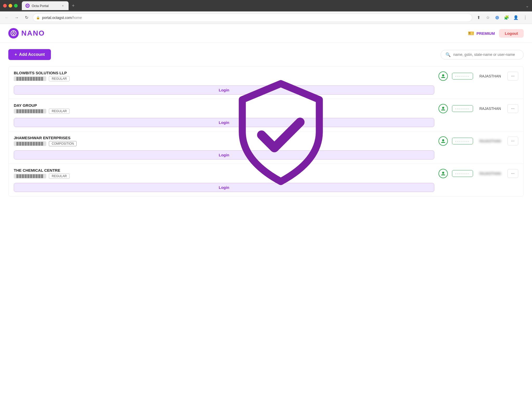 Image resolution: width=532 pixels, height=399 pixels. What do you see at coordinates (482, 55) in the screenshot?
I see `search-bar: 🔍` at bounding box center [482, 55].